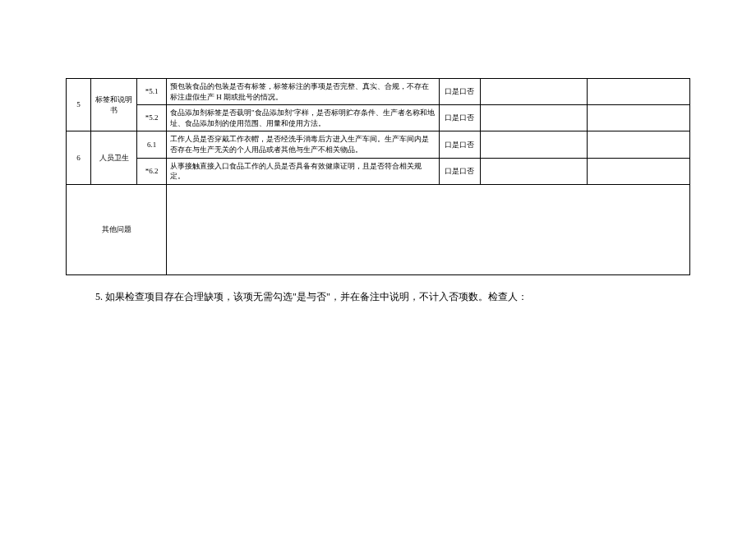 The image size is (756, 535). What do you see at coordinates (303, 92) in the screenshot?
I see `item-desc: 预包装食品的包装是否有标签，标签标注的事项是否完整、真实、合规，不存在标注虚假生…` at bounding box center [303, 92].